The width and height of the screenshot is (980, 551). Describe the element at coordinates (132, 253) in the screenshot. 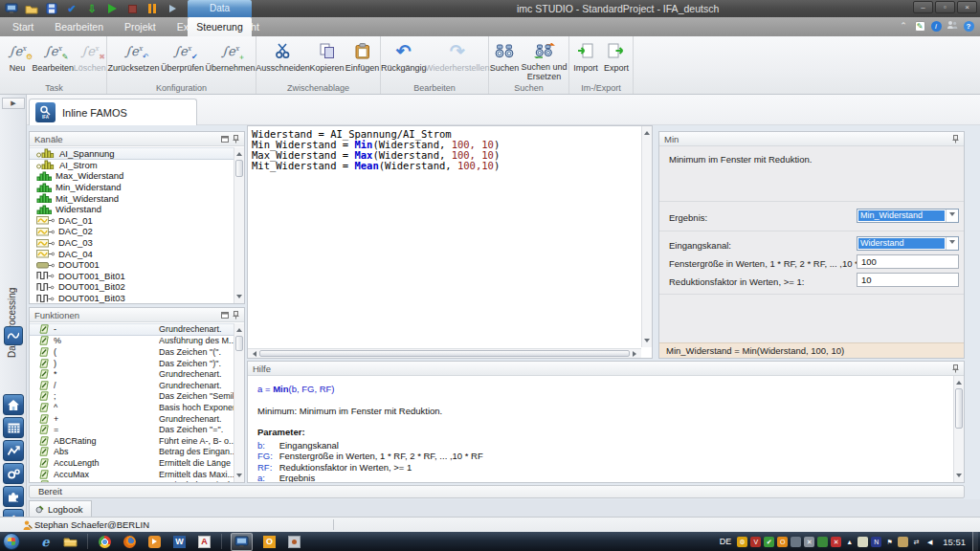

I see `channel-row: DAC_04` at that location.